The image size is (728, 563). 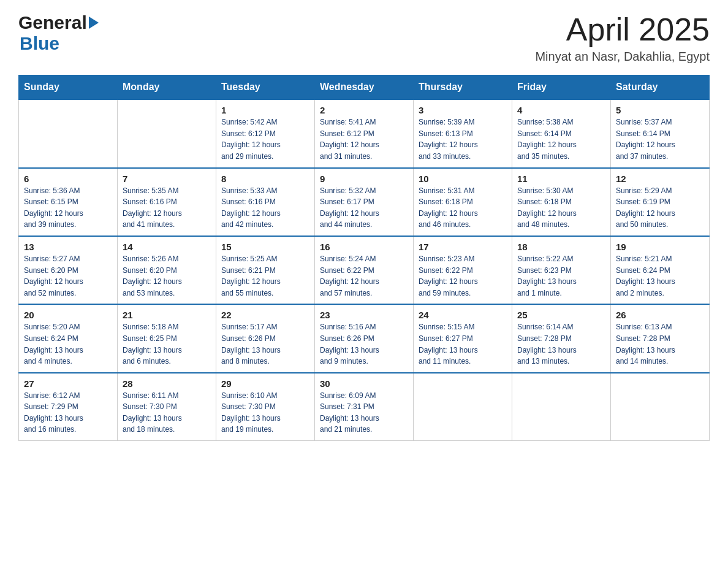 What do you see at coordinates (623, 38) in the screenshot?
I see `title-area: April 2025 Minyat an Nasr, Dakahlia, Egy…` at bounding box center [623, 38].